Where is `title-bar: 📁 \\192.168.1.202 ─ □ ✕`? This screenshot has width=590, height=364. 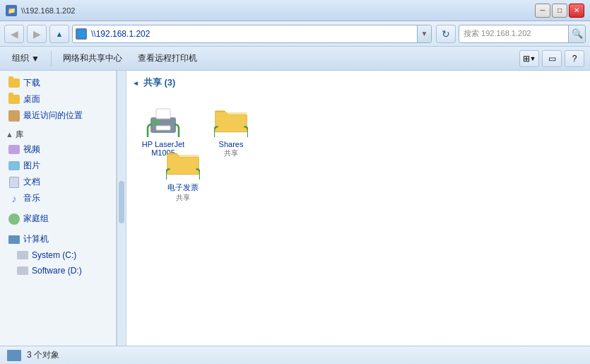
title-bar: 📁 \\192.168.1.202 ─ □ ✕ is located at coordinates (295, 11).